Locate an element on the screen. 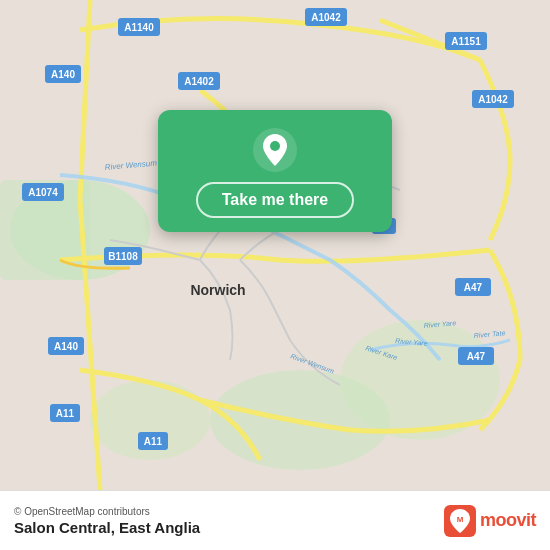  moovit-label: moovit is located at coordinates (508, 520).